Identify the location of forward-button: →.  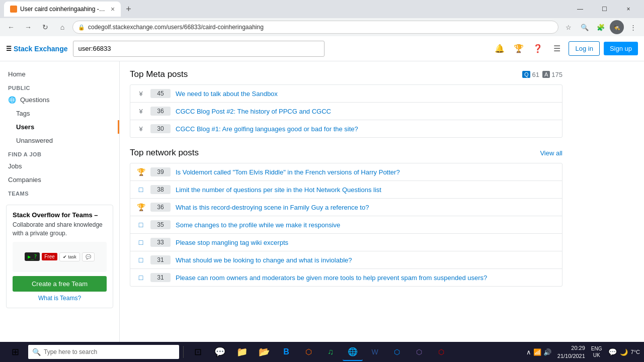
(28, 27).